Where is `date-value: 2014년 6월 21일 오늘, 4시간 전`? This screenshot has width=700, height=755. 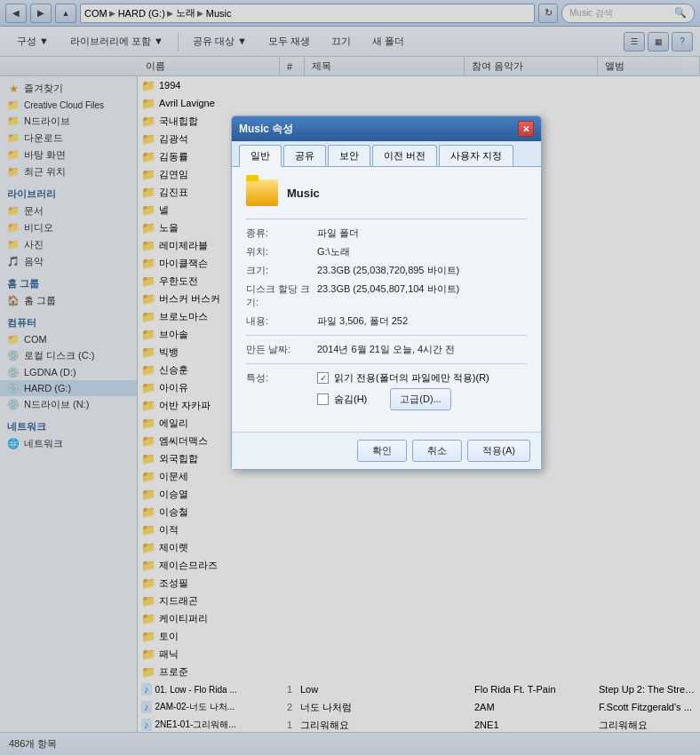
date-value: 2014년 6월 21일 오늘, 4시간 전 is located at coordinates (422, 350).